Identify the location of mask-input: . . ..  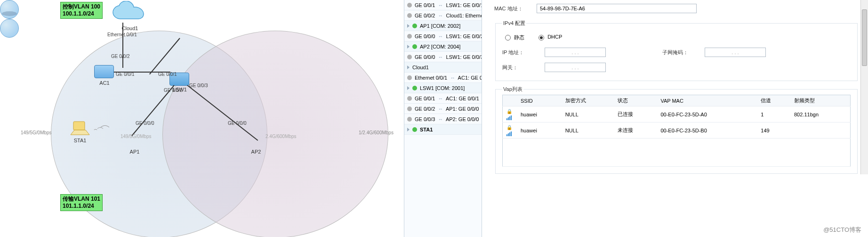
(735, 52).